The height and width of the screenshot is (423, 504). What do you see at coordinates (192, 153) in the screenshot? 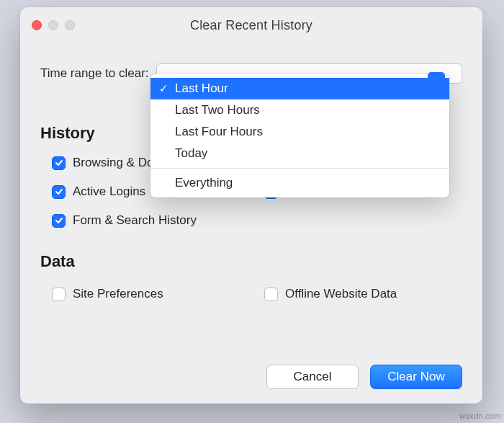
I see `dropdown-option-label: Today` at bounding box center [192, 153].